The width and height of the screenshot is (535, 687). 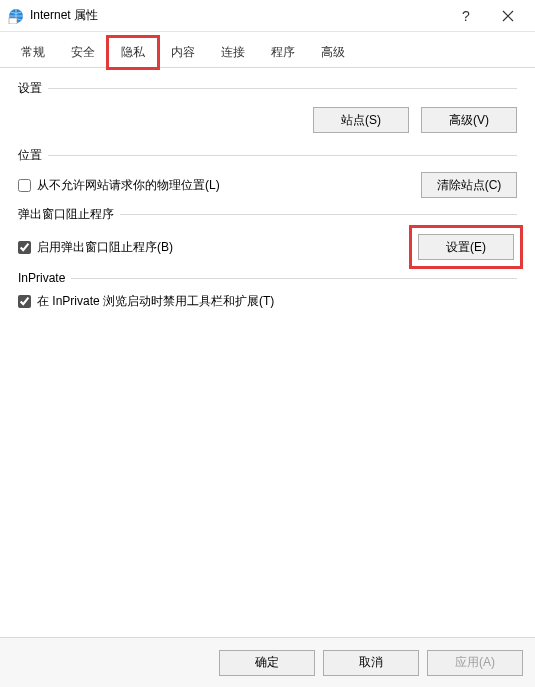 I want to click on dialog-footer: 确定 取消 应用(A), so click(x=268, y=662).